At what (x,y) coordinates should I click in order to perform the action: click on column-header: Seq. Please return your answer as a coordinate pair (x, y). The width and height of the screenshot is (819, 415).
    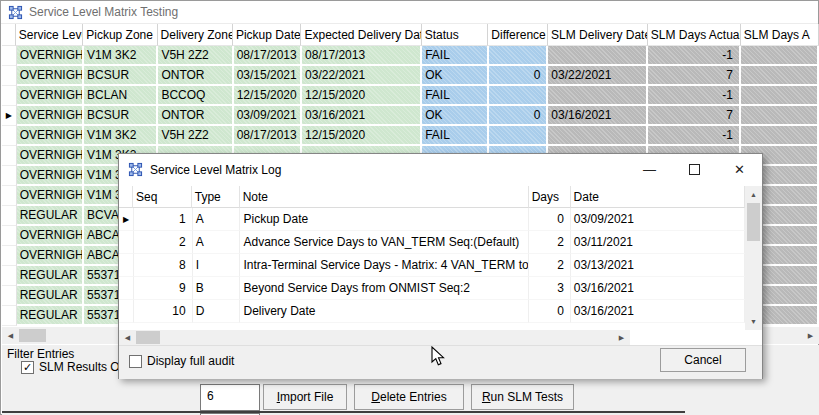
    Looking at the image, I should click on (162, 197).